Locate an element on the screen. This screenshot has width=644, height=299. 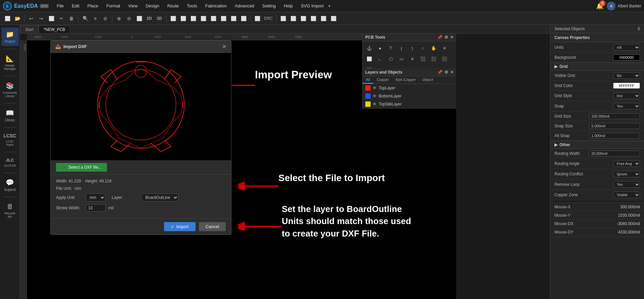
routing-width-input is located at coordinates (614, 154).